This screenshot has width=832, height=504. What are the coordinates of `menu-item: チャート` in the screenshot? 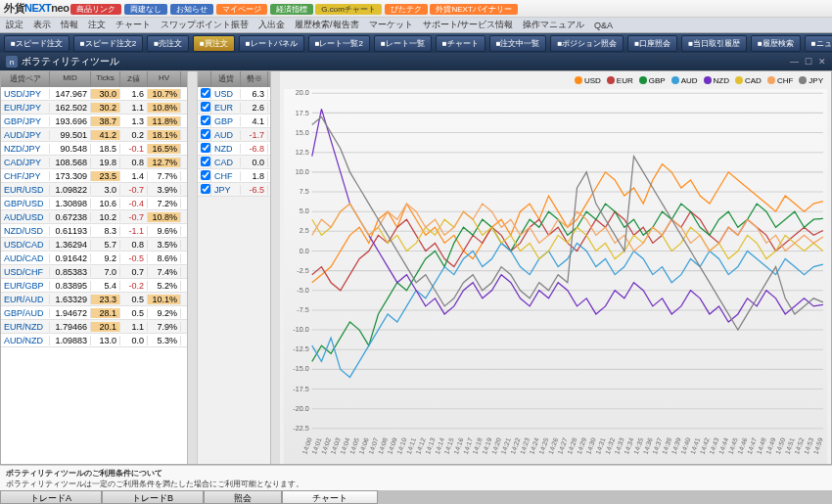 It's located at (133, 25).